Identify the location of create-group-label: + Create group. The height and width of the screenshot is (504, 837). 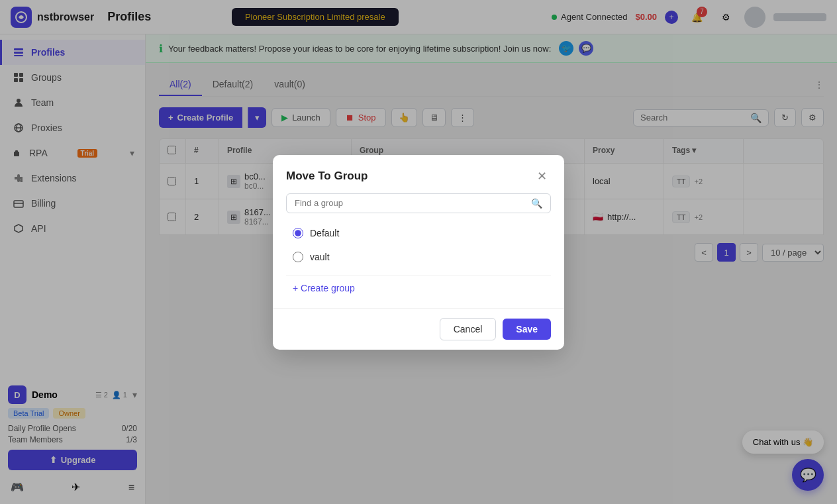
(324, 288).